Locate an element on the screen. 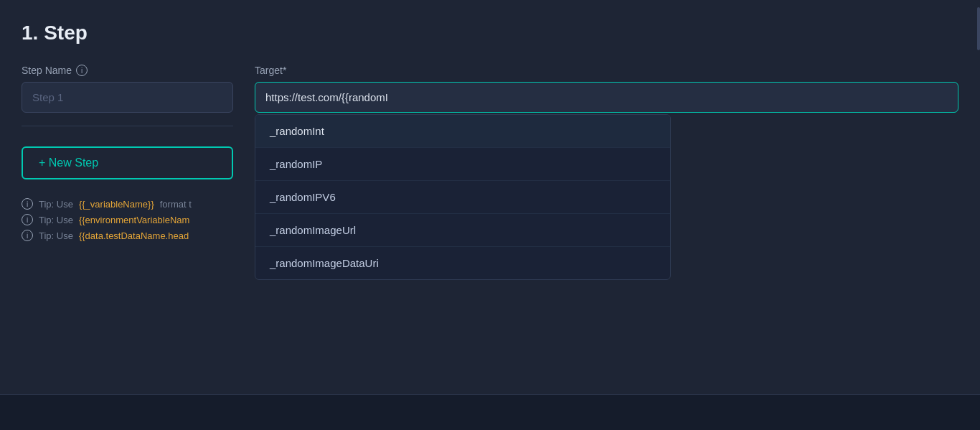 This screenshot has height=430, width=980. tip2-info-icon: i is located at coordinates (27, 220).